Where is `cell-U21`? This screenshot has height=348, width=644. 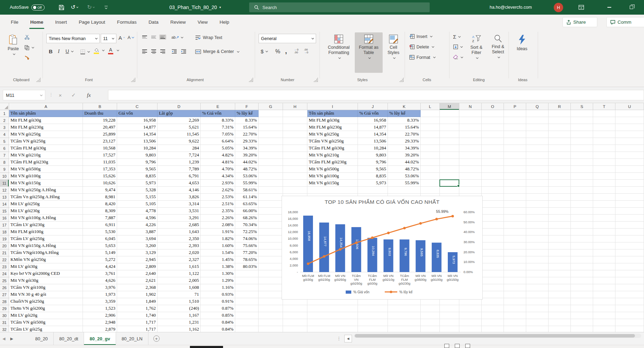
cell-U21 is located at coordinates (630, 253).